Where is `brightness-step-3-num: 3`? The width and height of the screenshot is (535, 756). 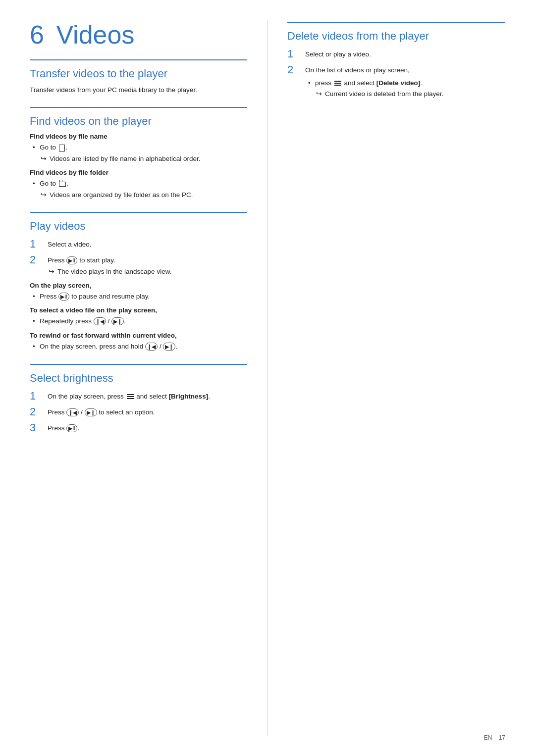
brightness-step-3-num: 3 is located at coordinates (37, 428).